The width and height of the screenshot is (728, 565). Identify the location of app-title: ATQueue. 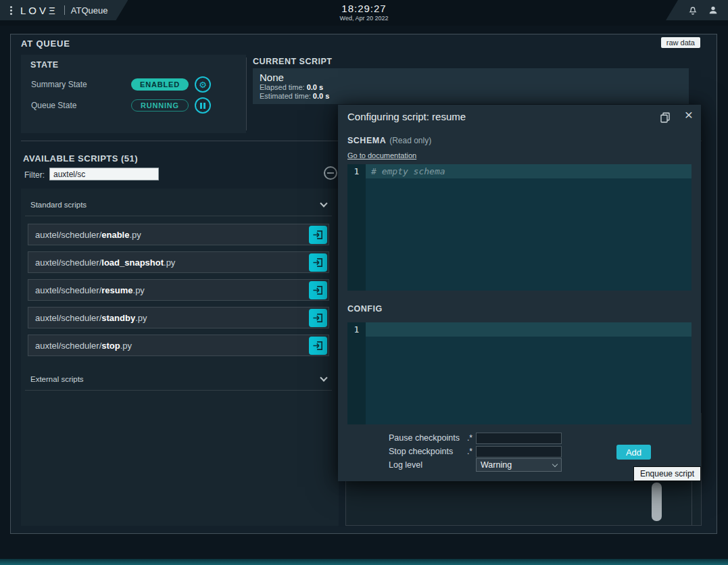
(89, 11).